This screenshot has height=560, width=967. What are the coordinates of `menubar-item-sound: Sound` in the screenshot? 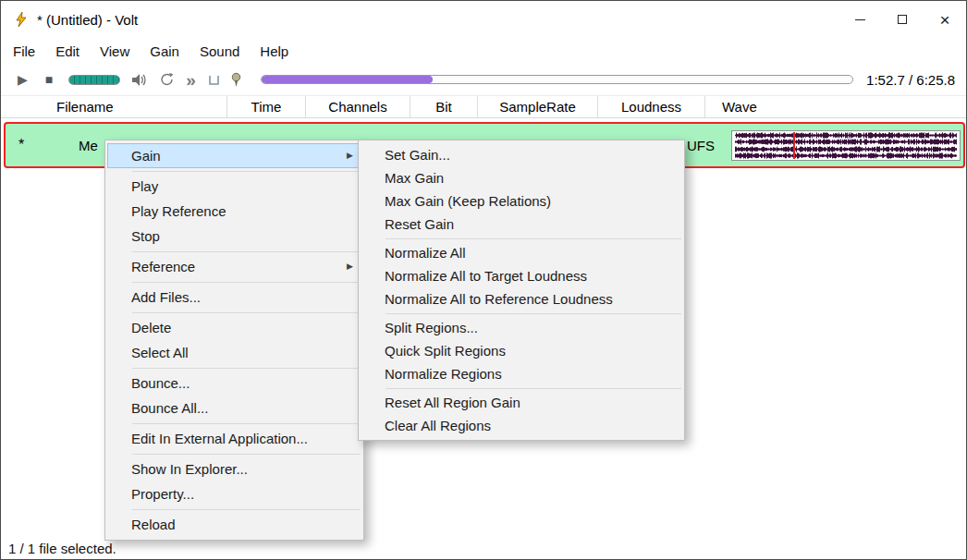 It's located at (220, 52).